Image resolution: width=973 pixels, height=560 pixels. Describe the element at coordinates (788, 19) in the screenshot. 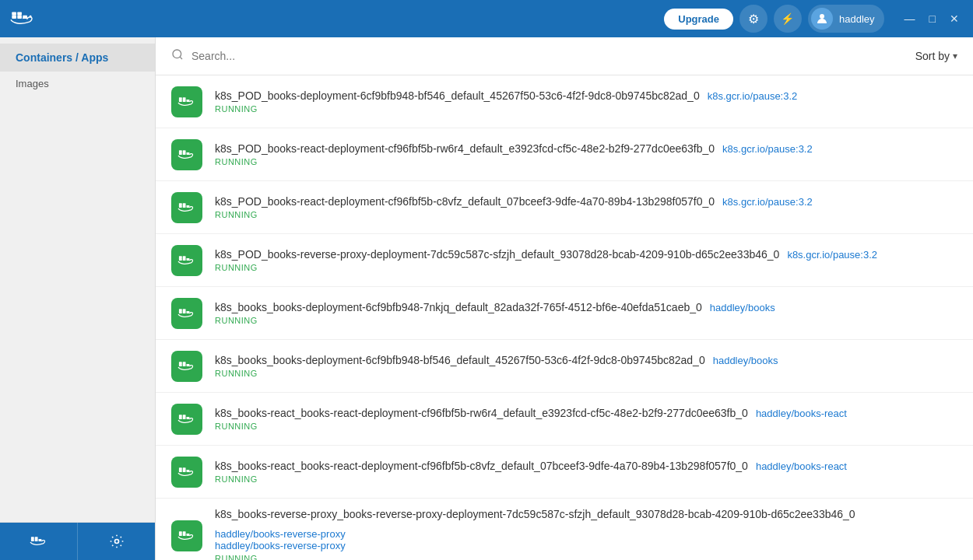

I see `extensions-button: ⚡` at that location.